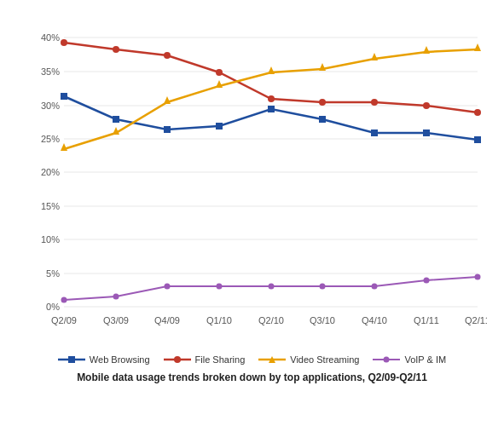  Describe the element at coordinates (374, 56) in the screenshot. I see `vs-m6` at that location.